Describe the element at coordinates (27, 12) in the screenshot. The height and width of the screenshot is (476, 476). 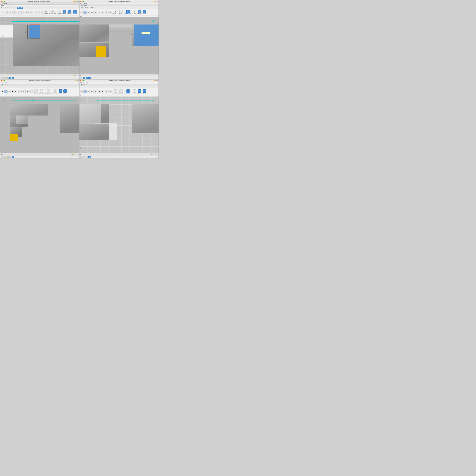
I see `tb-triangle-1: △` at that location.